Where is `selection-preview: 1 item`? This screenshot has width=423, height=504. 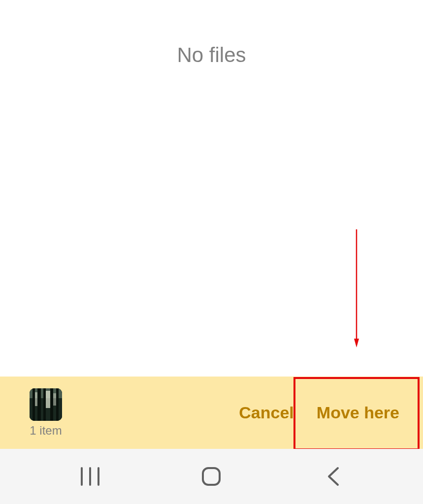 selection-preview: 1 item is located at coordinates (46, 413).